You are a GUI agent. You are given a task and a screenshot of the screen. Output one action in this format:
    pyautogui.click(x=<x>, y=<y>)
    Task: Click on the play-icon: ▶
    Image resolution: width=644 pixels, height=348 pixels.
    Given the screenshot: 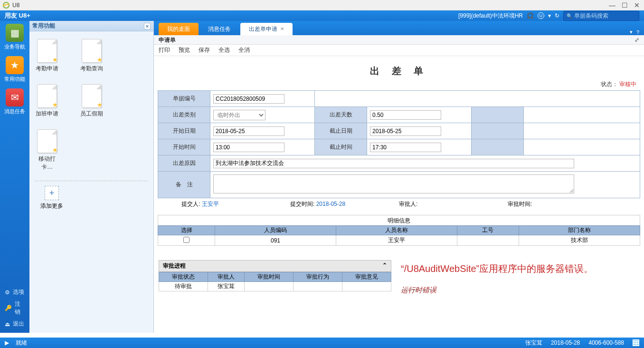 What is the action you would take?
    pyautogui.click(x=7, y=343)
    